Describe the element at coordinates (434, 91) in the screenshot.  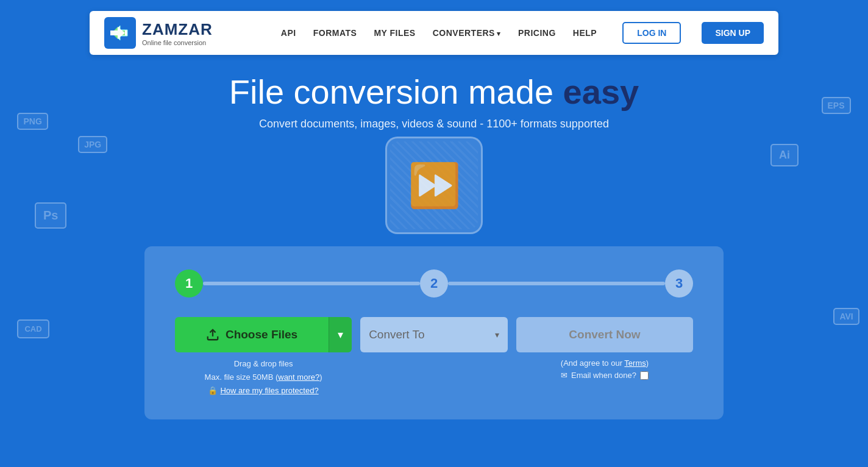
I see `hero-title: File conversion made easy` at that location.